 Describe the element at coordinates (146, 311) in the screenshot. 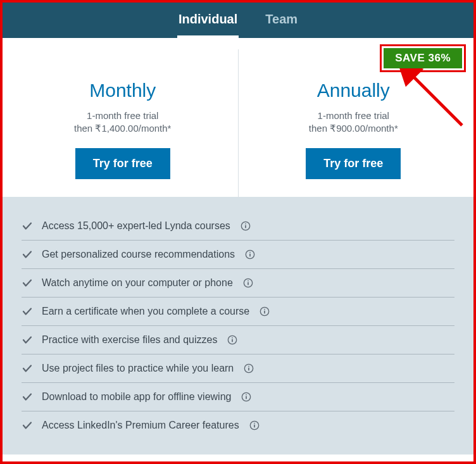

I see `feature-text: Earn a certificate when you complete a c…` at that location.